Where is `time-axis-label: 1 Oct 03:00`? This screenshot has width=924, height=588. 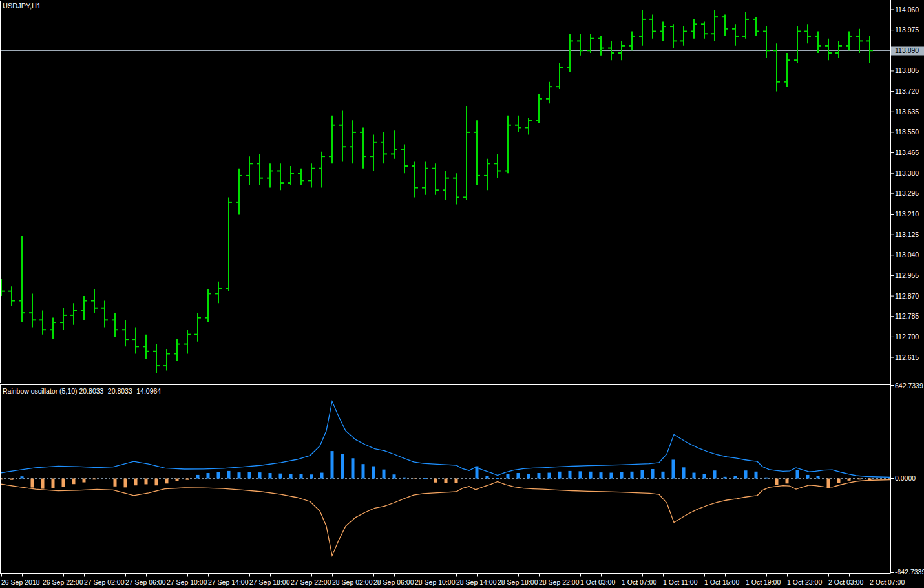 time-axis-label: 1 Oct 03:00 is located at coordinates (598, 582).